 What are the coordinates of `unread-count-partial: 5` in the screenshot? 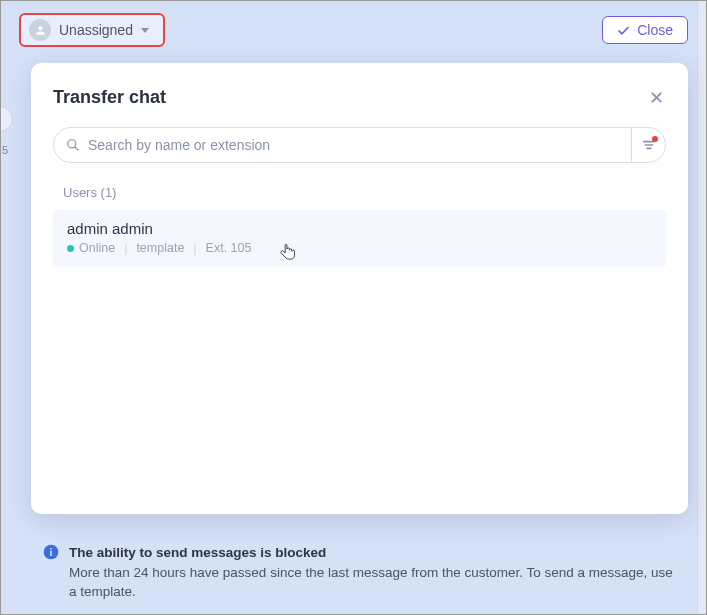 It's located at (5, 150).